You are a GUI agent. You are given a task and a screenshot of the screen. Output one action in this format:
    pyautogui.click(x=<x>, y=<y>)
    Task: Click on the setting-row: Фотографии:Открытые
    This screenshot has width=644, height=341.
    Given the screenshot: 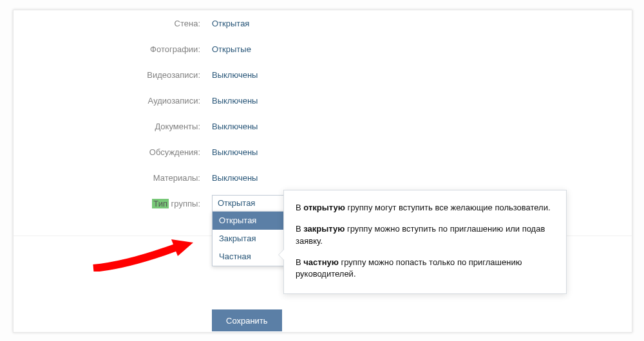 What is the action you would take?
    pyautogui.click(x=323, y=49)
    